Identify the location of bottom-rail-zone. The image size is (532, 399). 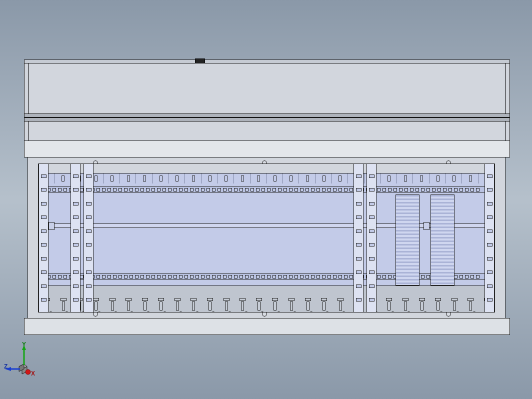
(266, 299).